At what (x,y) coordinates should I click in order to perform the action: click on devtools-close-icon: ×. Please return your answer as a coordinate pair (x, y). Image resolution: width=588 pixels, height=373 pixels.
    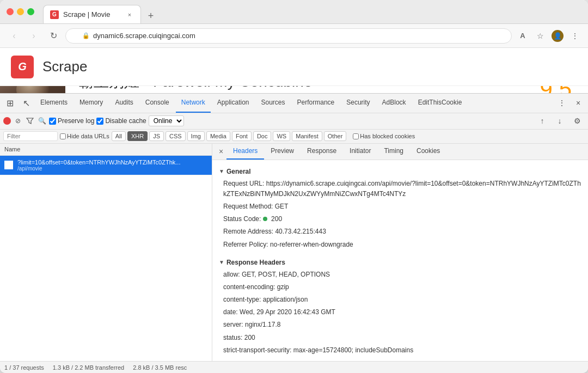
    Looking at the image, I should click on (578, 103).